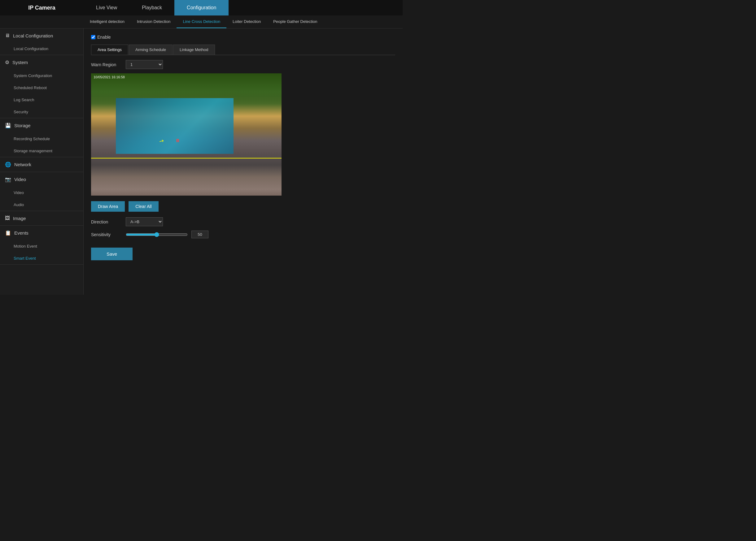 This screenshot has height=541, width=756. What do you see at coordinates (42, 151) in the screenshot?
I see `sidebar-sub-storage-management: Storage management` at bounding box center [42, 151].